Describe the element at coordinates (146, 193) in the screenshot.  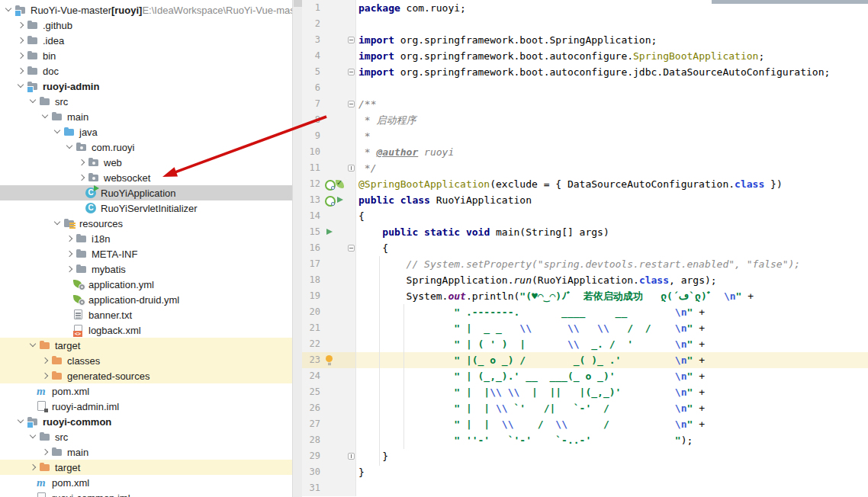
I see `tree-row-ruoyiapplication: CRuoYiApplication` at that location.